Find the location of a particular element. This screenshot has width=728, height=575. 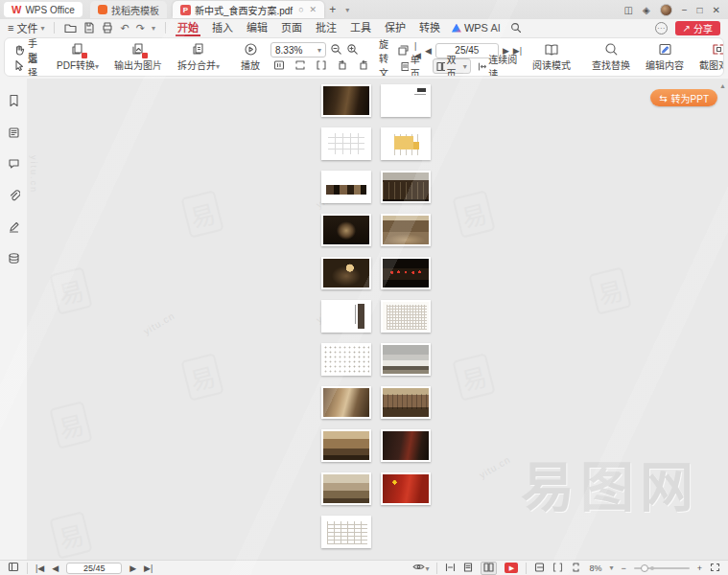

status-zoom-dropdown-icon: ▾ is located at coordinates (611, 567).